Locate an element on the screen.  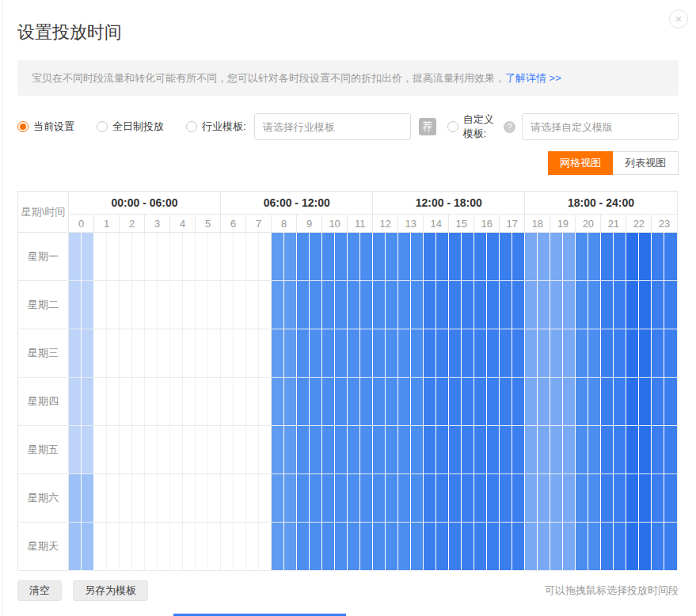
grid-cell-星期二-22b is located at coordinates (645, 306).